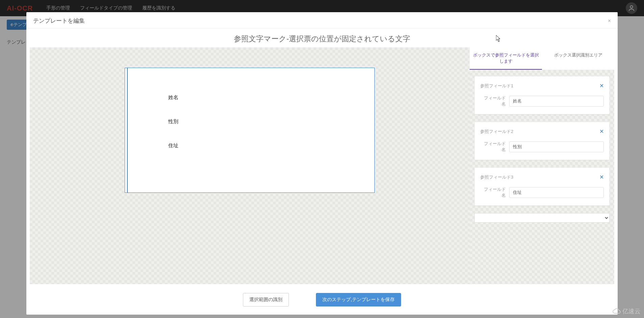 This screenshot has width=644, height=318. What do you see at coordinates (542, 141) in the screenshot?
I see `reference-field-card-2: 参照フィールド2 ✕ フィールド名` at bounding box center [542, 141].